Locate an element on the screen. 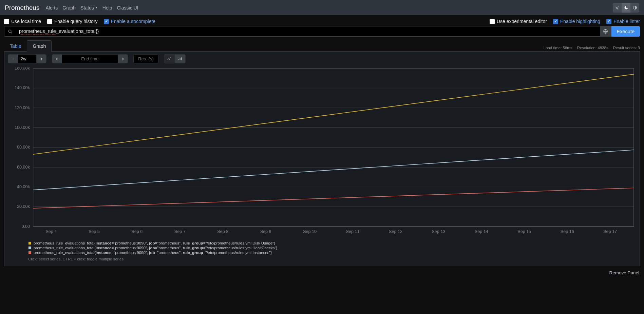 Image resolution: width=644 pixels, height=314 pixels. svg-text: Sep 14 is located at coordinates (481, 232).